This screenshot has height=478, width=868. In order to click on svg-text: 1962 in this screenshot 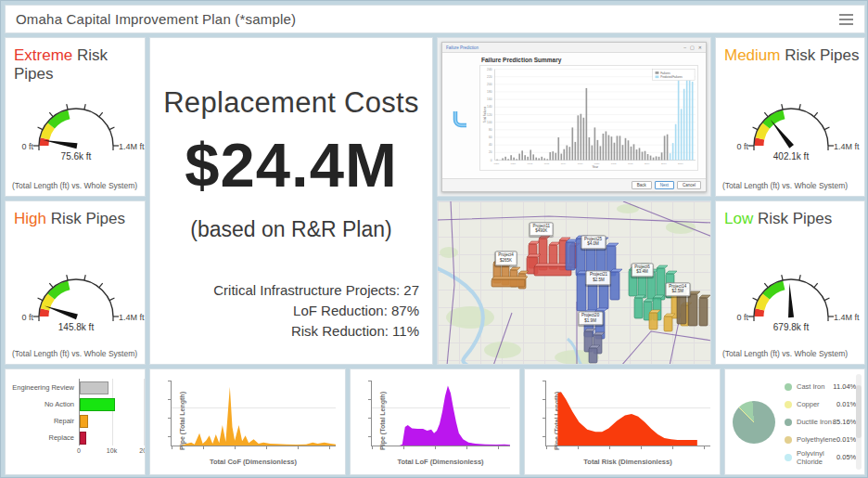, I will do `click(530, 163)`.